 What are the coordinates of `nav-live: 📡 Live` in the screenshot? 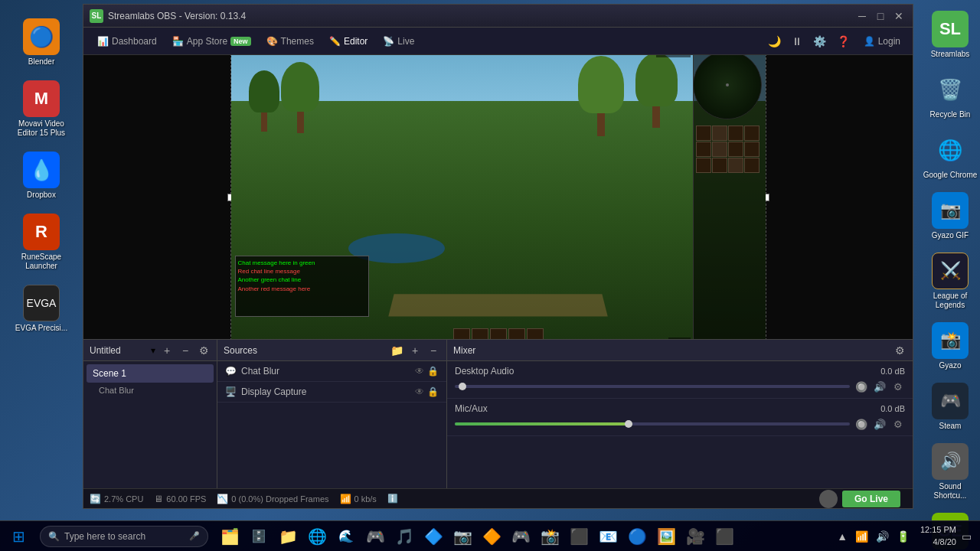 It's located at (398, 41).